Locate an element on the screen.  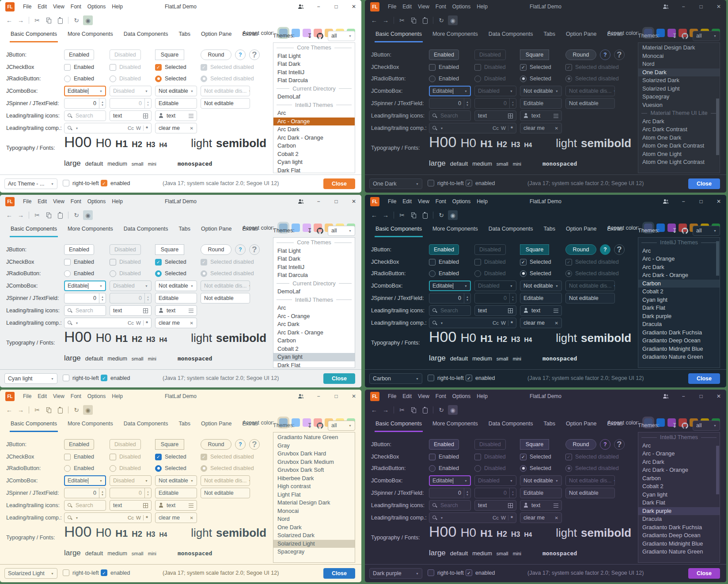
theme-list-item: Flat Dark is located at coordinates (314, 259).